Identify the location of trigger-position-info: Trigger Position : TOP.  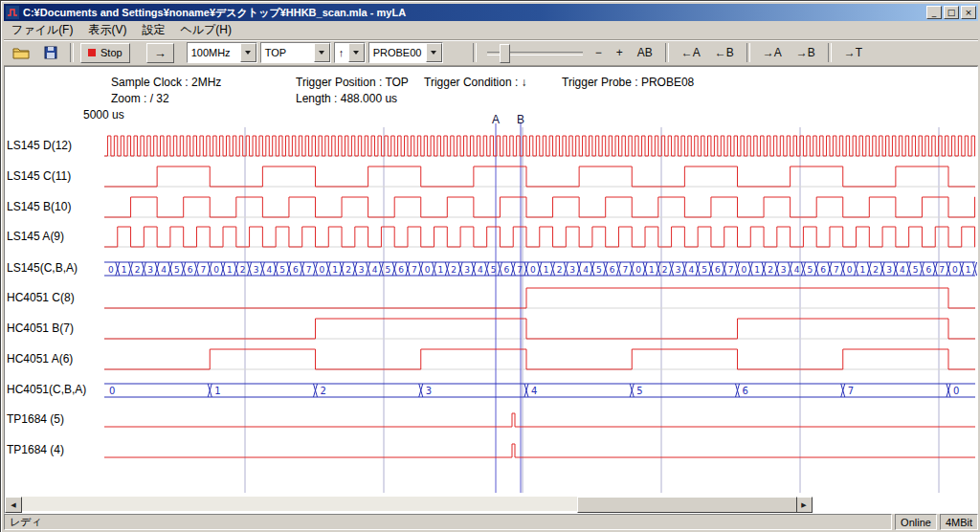
(352, 82).